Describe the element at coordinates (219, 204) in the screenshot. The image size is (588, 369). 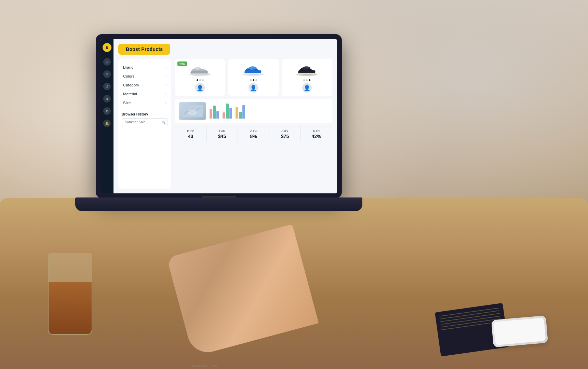
I see `laptop-base: MacBook Pro` at that location.